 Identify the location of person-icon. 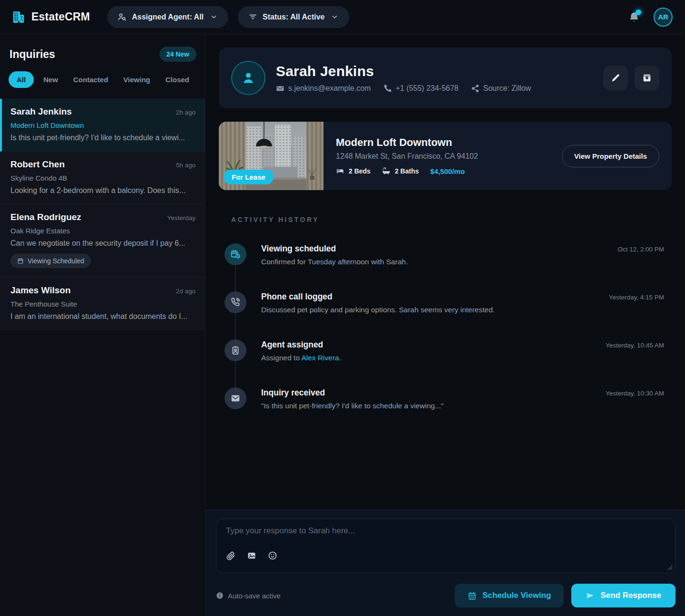
(248, 78).